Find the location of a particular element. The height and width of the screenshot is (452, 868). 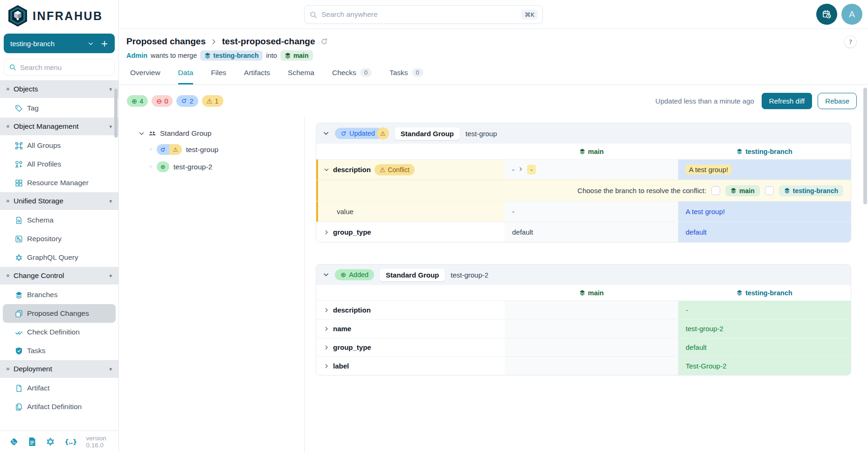

sidebar-group-objects: Objects ▾ is located at coordinates (59, 89).